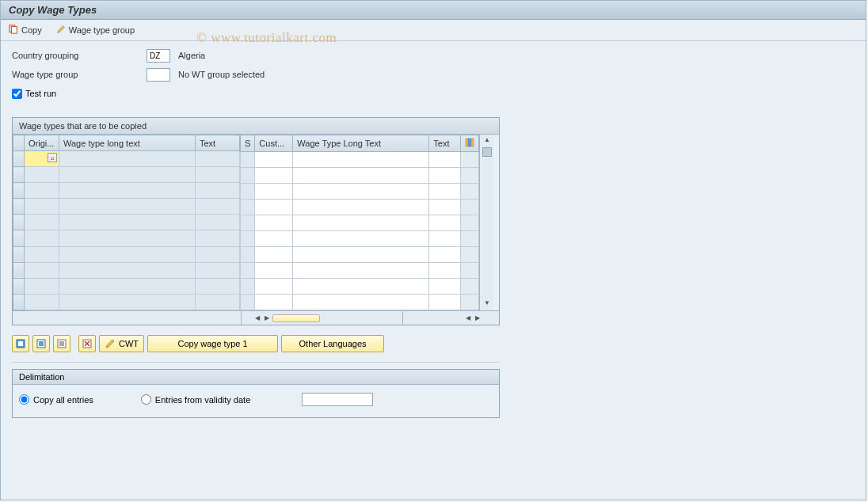 This screenshot has width=868, height=502. What do you see at coordinates (25, 30) in the screenshot?
I see `copy-button: Copy` at bounding box center [25, 30].